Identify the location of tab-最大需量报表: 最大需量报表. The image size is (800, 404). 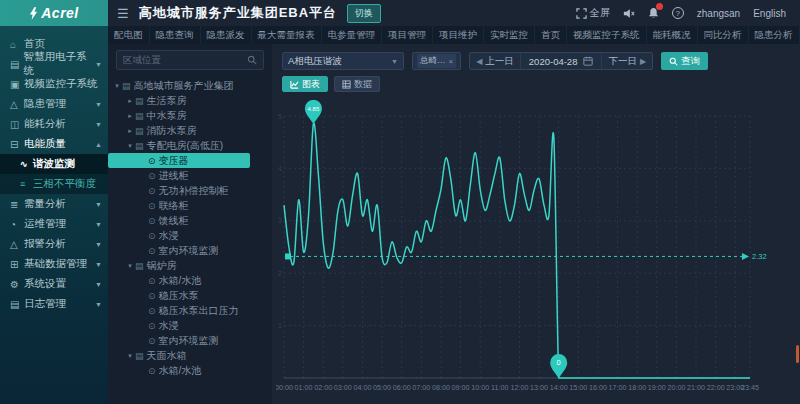
(287, 35).